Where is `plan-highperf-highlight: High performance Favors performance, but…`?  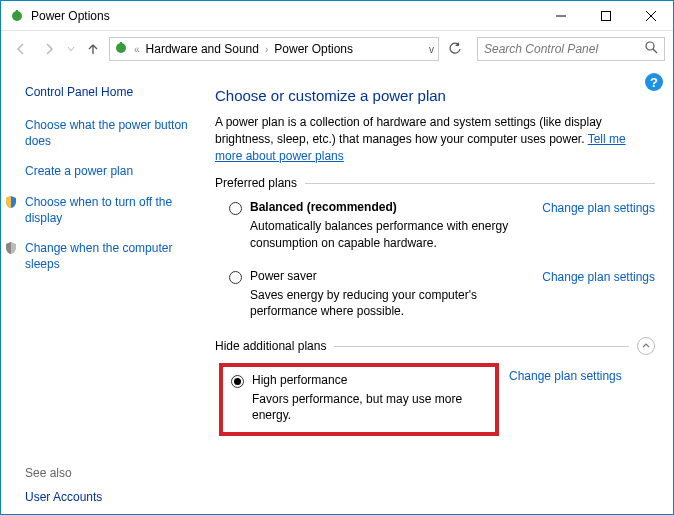 plan-highperf-highlight: High performance Favors performance, but… is located at coordinates (359, 399).